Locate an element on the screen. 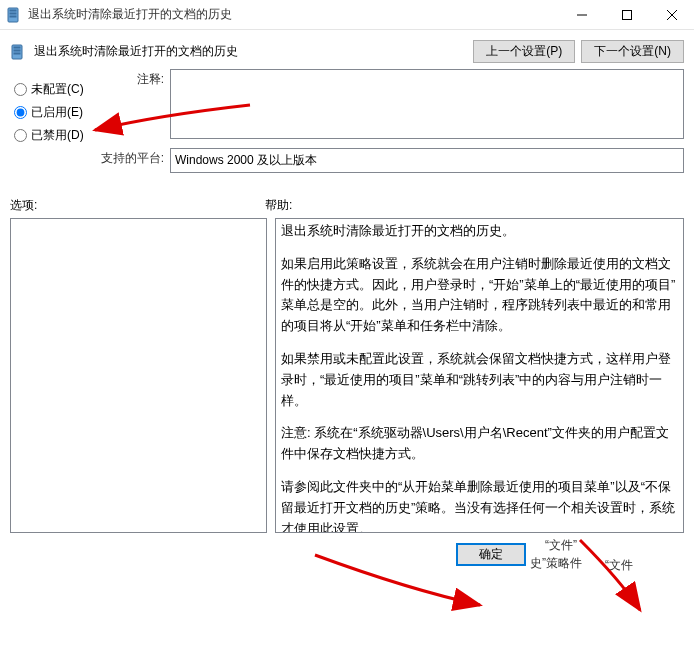 This screenshot has height=645, width=694. help-text: 退出系统时清除最近打开的文档的历史。 is located at coordinates (480, 232).